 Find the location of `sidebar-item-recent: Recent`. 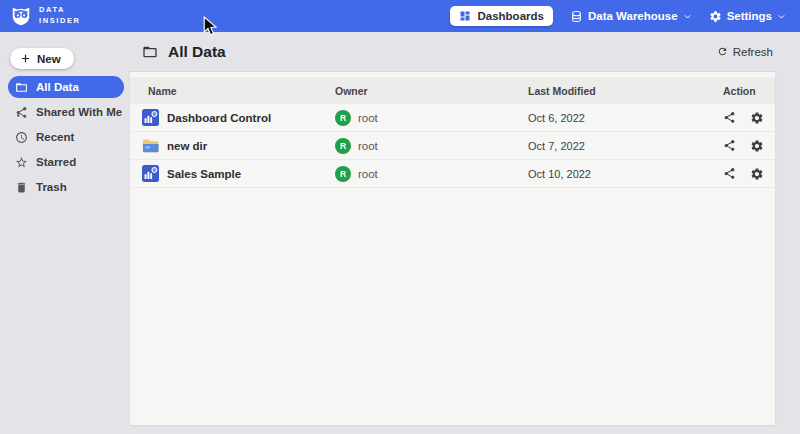

sidebar-item-recent: Recent is located at coordinates (66, 137).